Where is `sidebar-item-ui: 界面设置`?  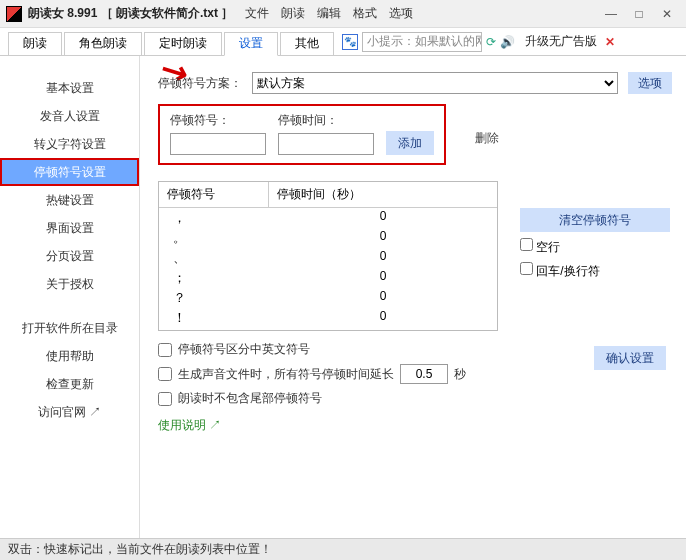
sidebar-item-ui: 界面设置 is located at coordinates (70, 228).